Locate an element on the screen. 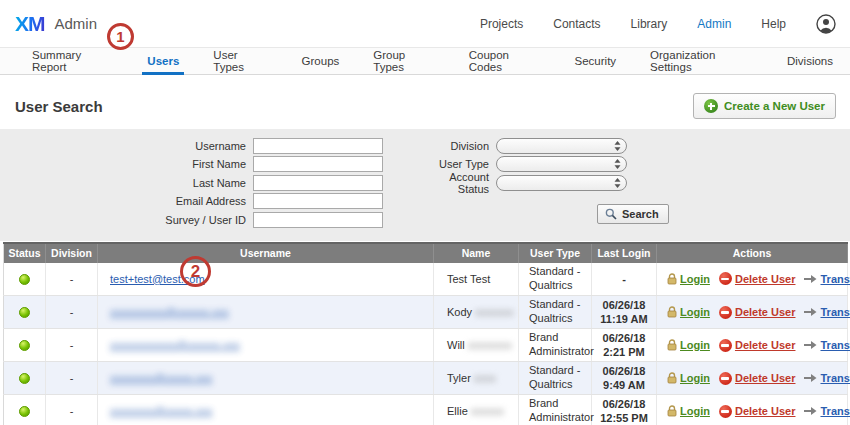  first-name-label: First Name is located at coordinates (126, 164).